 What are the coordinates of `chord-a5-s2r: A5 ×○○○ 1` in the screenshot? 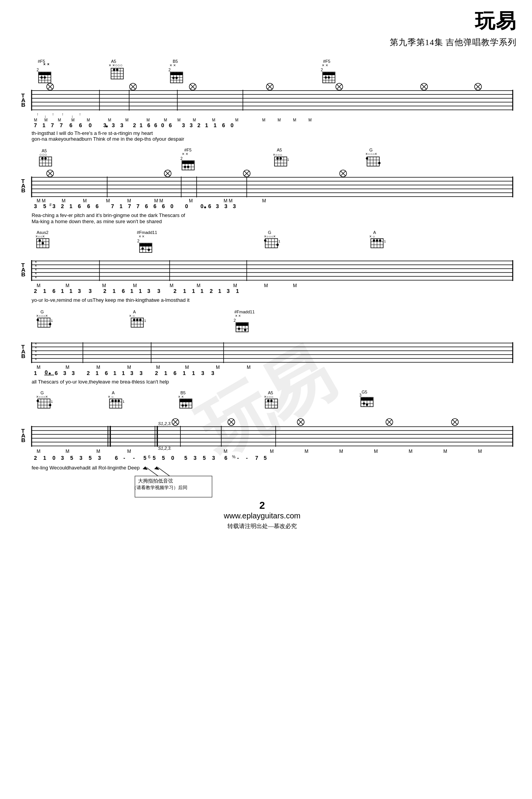 It's located at (281, 157).